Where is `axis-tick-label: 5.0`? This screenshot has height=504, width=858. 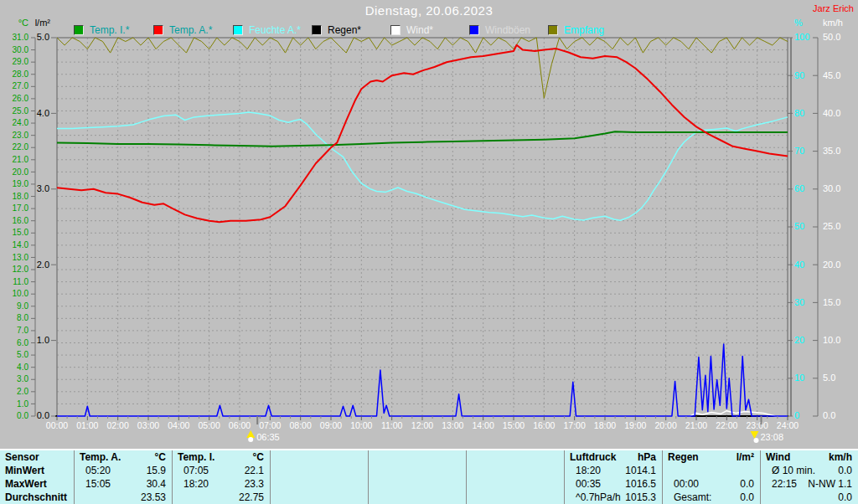 axis-tick-label: 5.0 is located at coordinates (23, 355).